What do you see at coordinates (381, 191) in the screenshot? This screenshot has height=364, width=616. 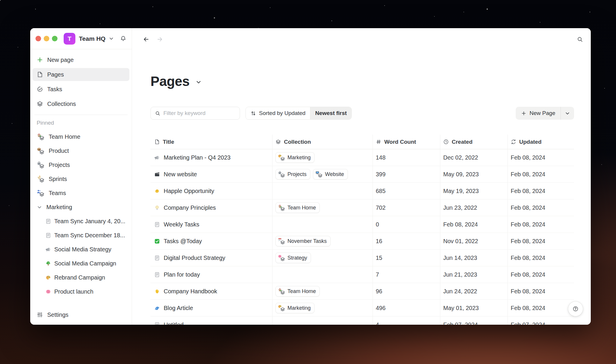 I see `cell-word-count-value: 685` at bounding box center [381, 191].